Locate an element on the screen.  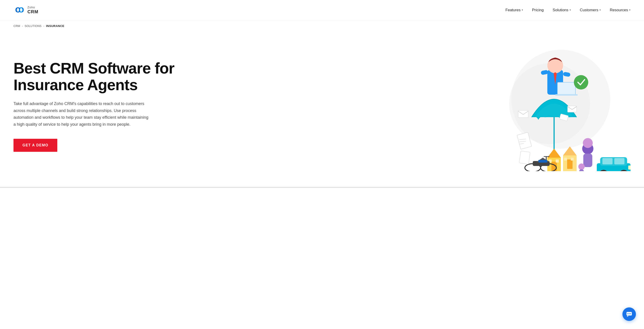
hero-description: Take full advantage of Zoho CRM's capabi… is located at coordinates (81, 114).